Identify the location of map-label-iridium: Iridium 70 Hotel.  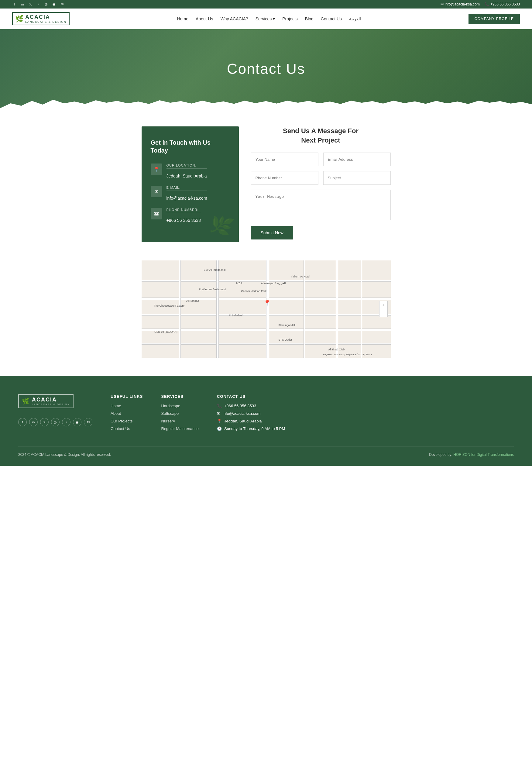
(300, 277).